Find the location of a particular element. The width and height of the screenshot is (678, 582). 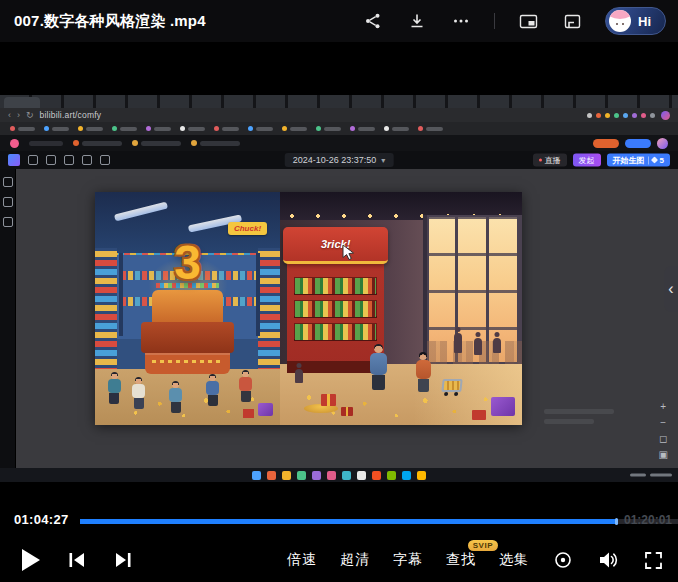

episodes-button: 选集 is located at coordinates (514, 560).